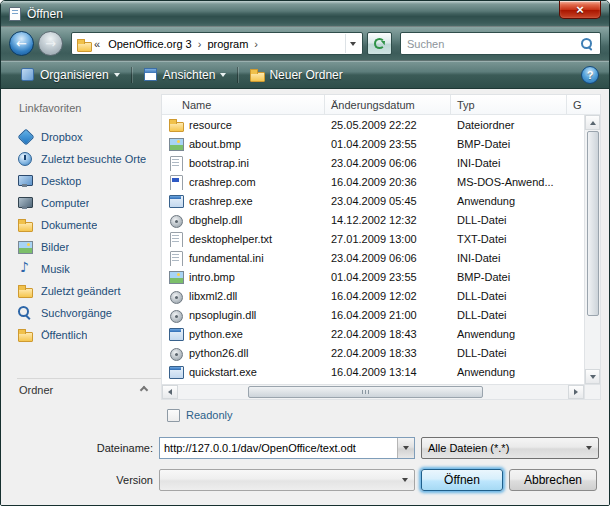 The width and height of the screenshot is (610, 506). Describe the element at coordinates (244, 182) in the screenshot. I see `file-name-cell: crashrep.com` at that location.